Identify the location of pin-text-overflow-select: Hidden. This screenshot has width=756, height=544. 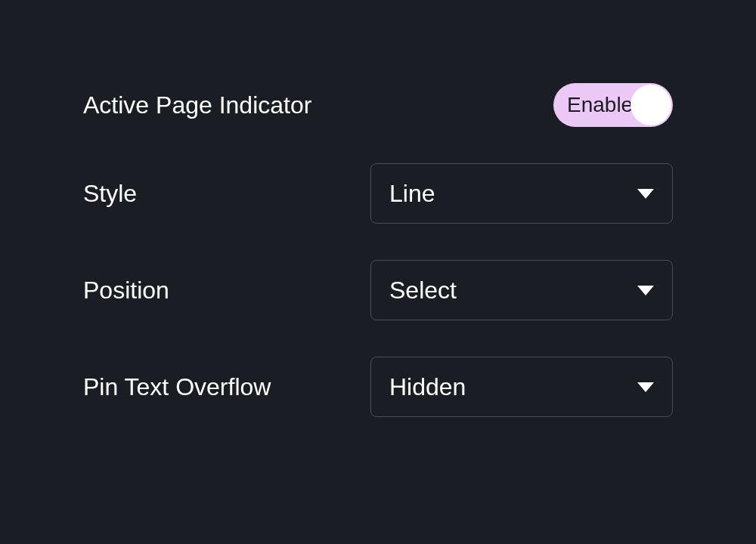
(522, 387).